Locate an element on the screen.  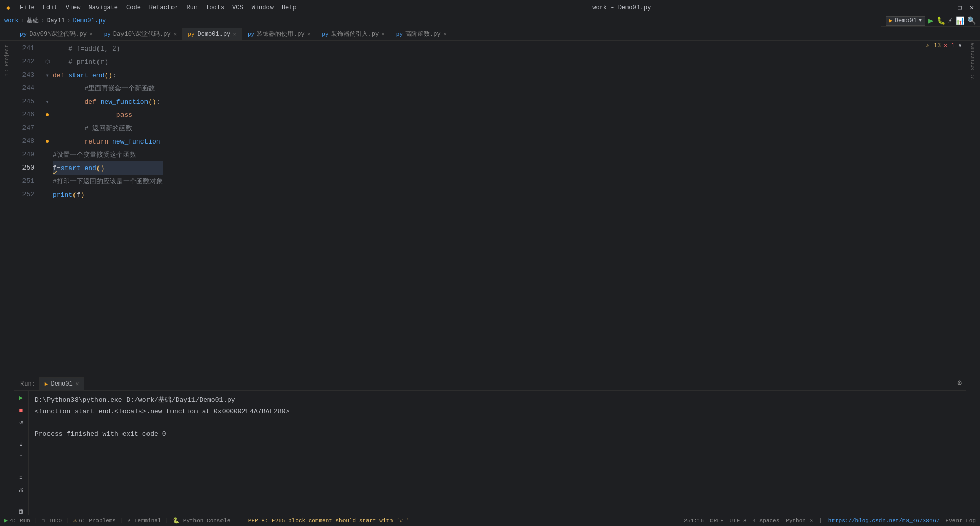
menu-code: Code is located at coordinates (134, 8).